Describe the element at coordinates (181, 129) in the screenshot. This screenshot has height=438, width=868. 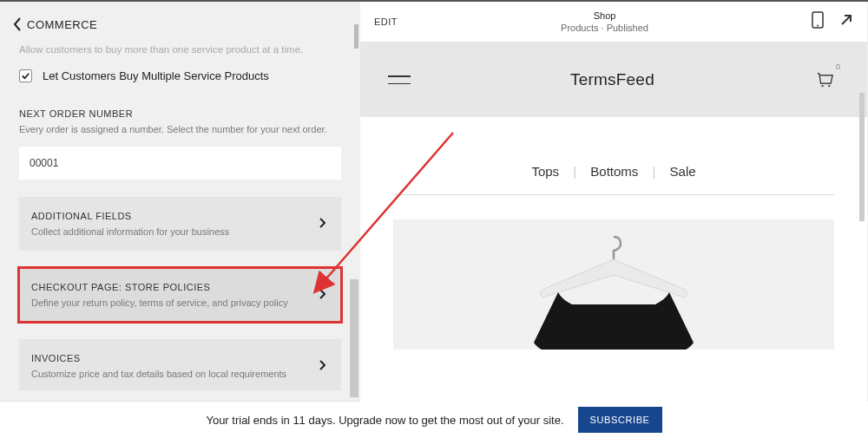
I see `section-description: Every order is assigned a number. Select…` at that location.